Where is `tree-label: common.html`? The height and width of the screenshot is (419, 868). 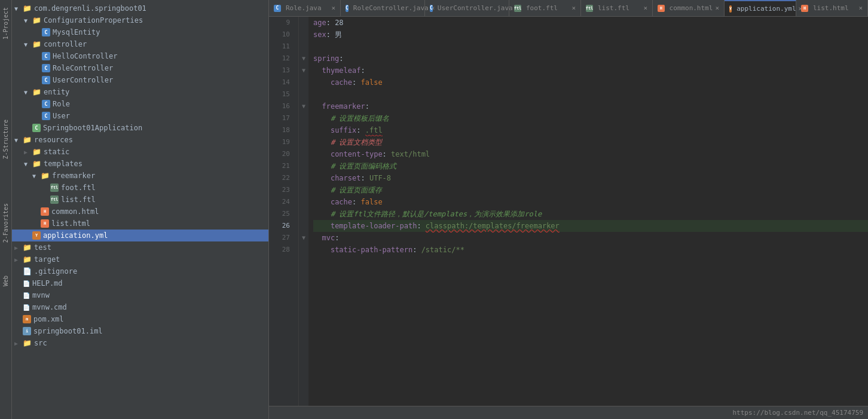
tree-label: common.html is located at coordinates (75, 212).